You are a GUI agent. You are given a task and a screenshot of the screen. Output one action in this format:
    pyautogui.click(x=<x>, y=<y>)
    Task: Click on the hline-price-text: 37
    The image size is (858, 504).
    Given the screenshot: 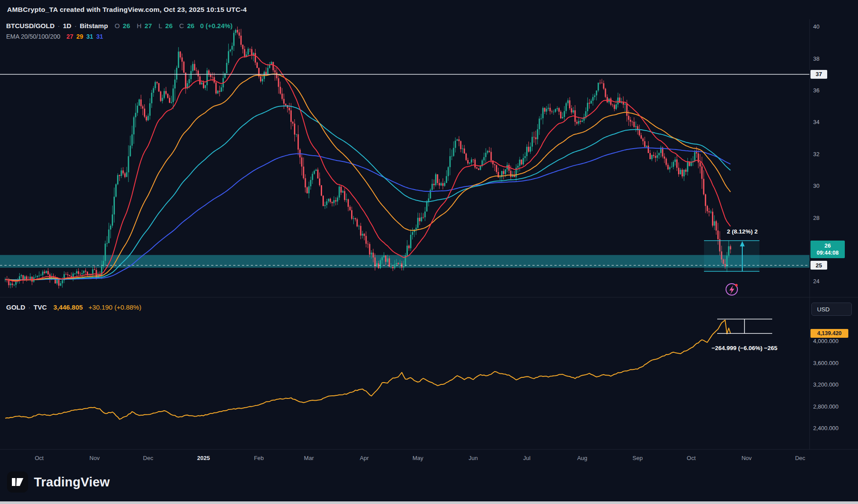 What is the action you would take?
    pyautogui.click(x=819, y=74)
    